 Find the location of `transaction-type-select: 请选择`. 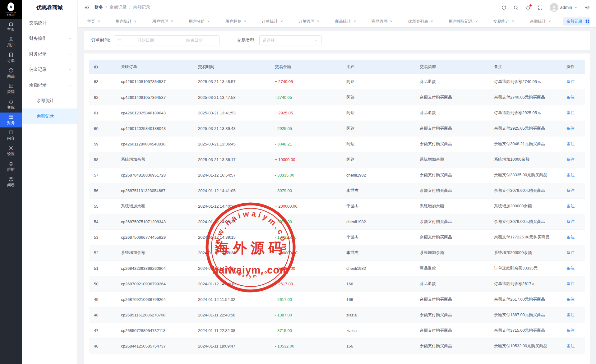

transaction-type-select: 请选择 is located at coordinates (290, 40).